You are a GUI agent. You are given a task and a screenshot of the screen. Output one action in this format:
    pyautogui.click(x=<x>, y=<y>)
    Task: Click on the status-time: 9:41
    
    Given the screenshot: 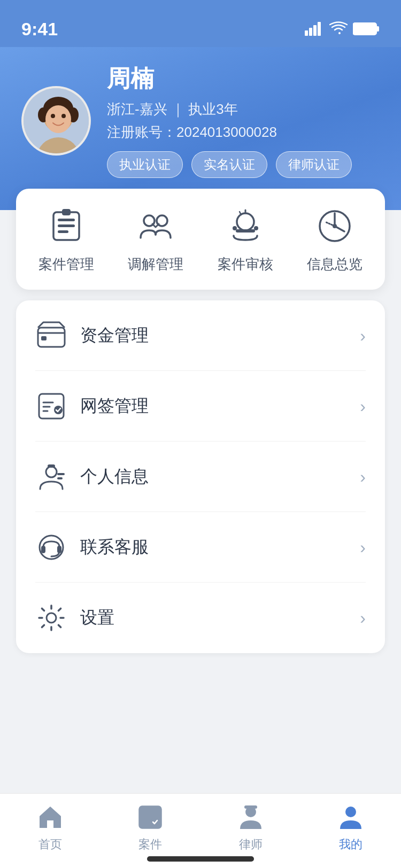 What is the action you would take?
    pyautogui.click(x=40, y=29)
    